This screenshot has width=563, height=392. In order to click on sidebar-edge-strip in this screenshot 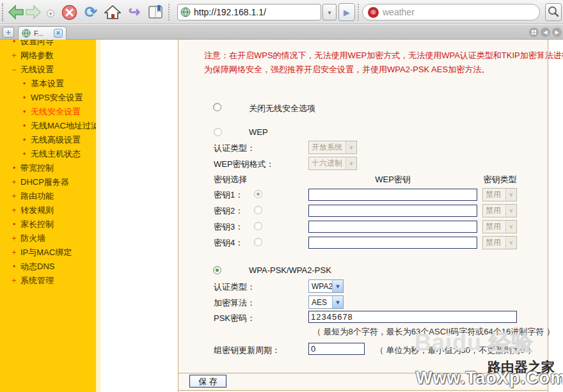, I will do `click(99, 216)`.